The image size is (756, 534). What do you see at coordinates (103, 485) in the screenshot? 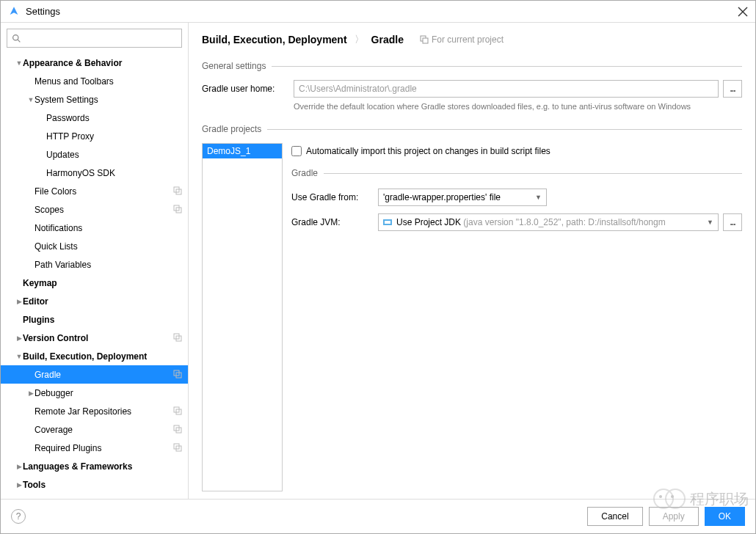
I see `tree-item-label: Tools` at bounding box center [103, 485].